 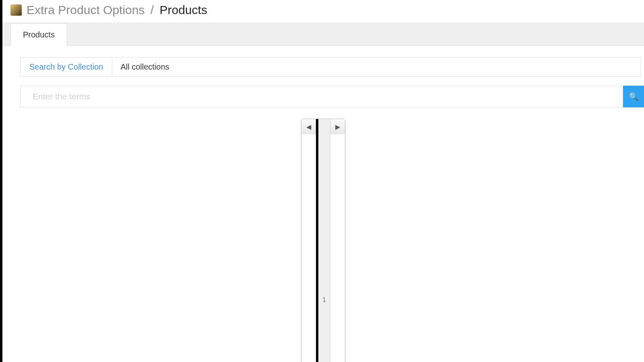 What do you see at coordinates (332, 97) in the screenshot?
I see `search-row: 🔍` at bounding box center [332, 97].